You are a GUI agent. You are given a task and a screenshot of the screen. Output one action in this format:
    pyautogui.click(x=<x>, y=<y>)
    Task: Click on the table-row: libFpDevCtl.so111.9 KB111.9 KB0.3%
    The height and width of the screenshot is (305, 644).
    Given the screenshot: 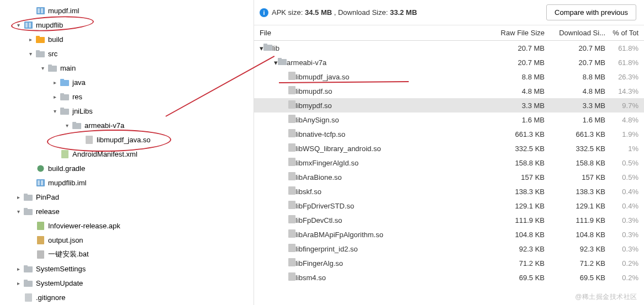 What is the action you would take?
    pyautogui.click(x=449, y=220)
    